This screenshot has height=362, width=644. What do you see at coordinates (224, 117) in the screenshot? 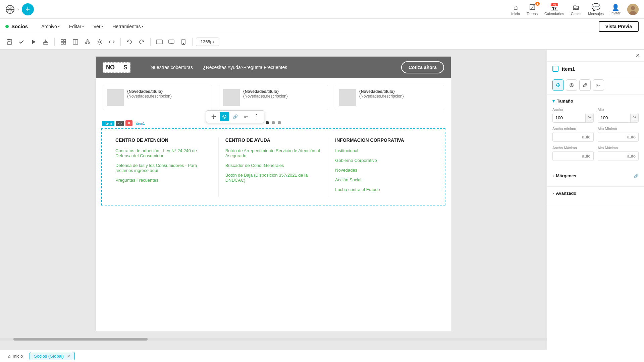
I see `float-style-button` at bounding box center [224, 117].